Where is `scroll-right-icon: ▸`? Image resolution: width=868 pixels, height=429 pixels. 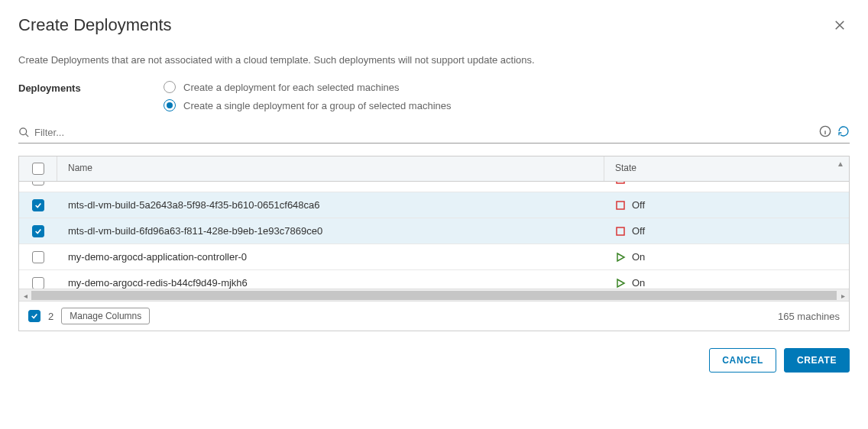 scroll-right-icon: ▸ is located at coordinates (843, 295).